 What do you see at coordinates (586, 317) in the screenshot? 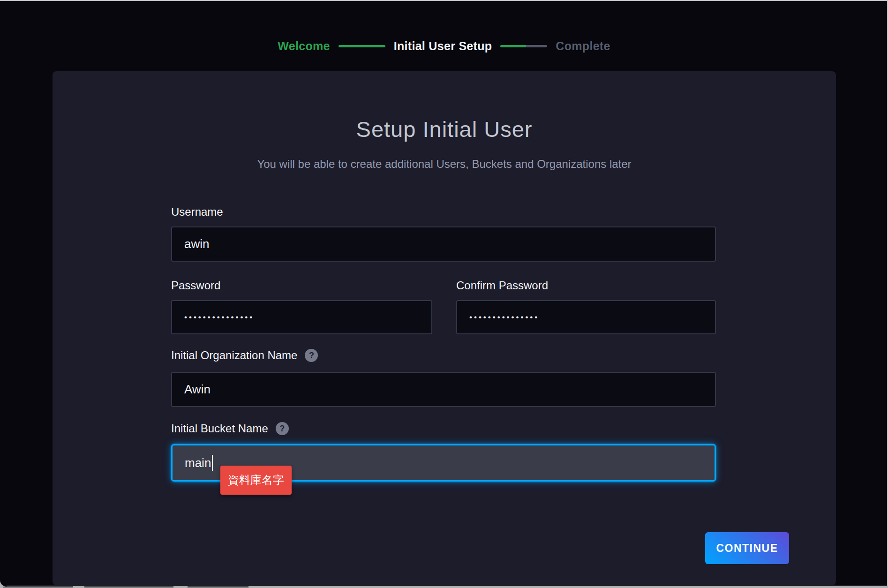
I see `confirm-password-input` at bounding box center [586, 317].